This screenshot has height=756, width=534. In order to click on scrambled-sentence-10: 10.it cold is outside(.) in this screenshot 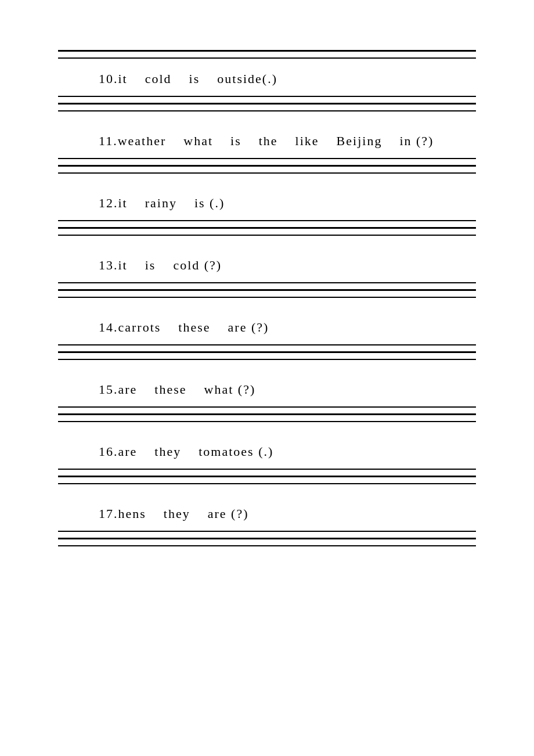, I will do `click(267, 78)`.